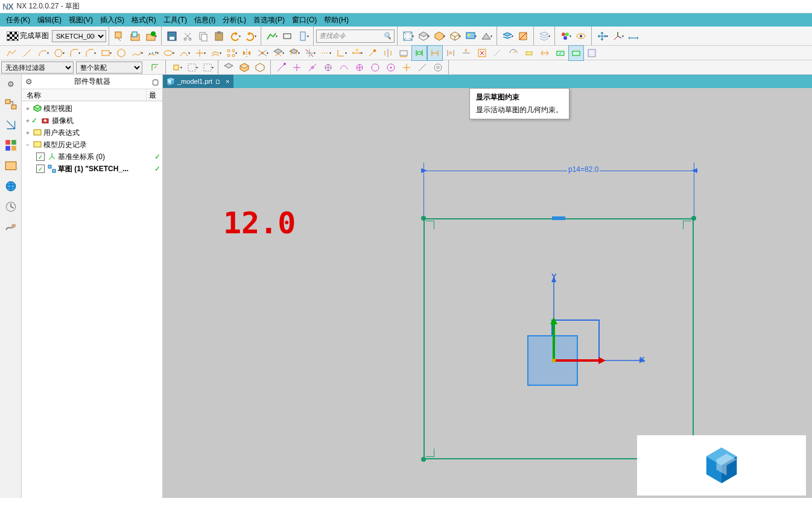  What do you see at coordinates (438, 68) in the screenshot?
I see `snap-pole-icon` at bounding box center [438, 68].